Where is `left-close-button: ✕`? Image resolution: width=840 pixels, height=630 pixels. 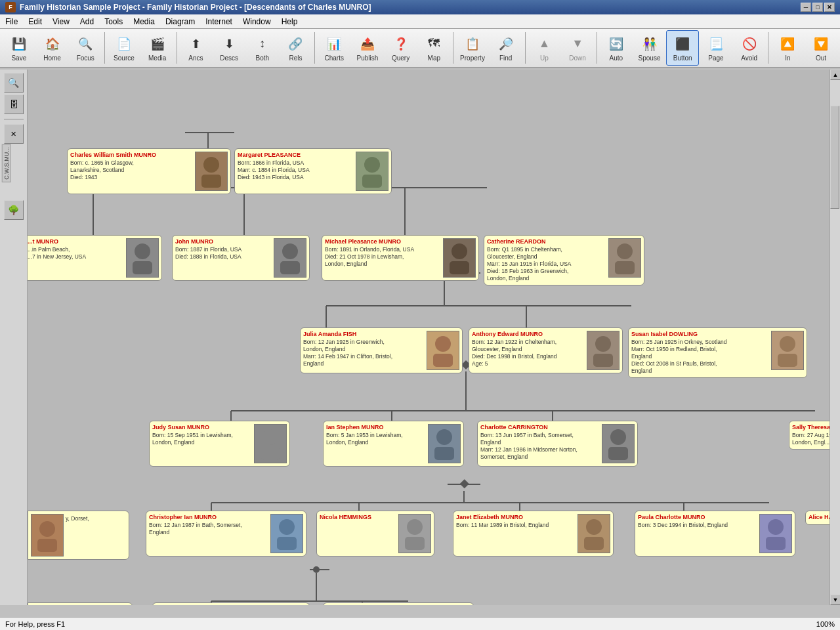 left-close-button: ✕ is located at coordinates (14, 134).